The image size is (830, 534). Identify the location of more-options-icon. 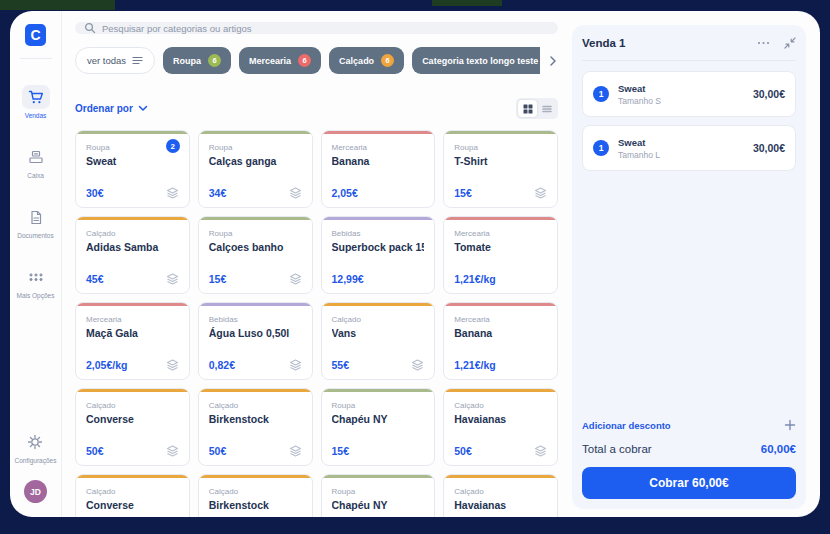
(36, 277).